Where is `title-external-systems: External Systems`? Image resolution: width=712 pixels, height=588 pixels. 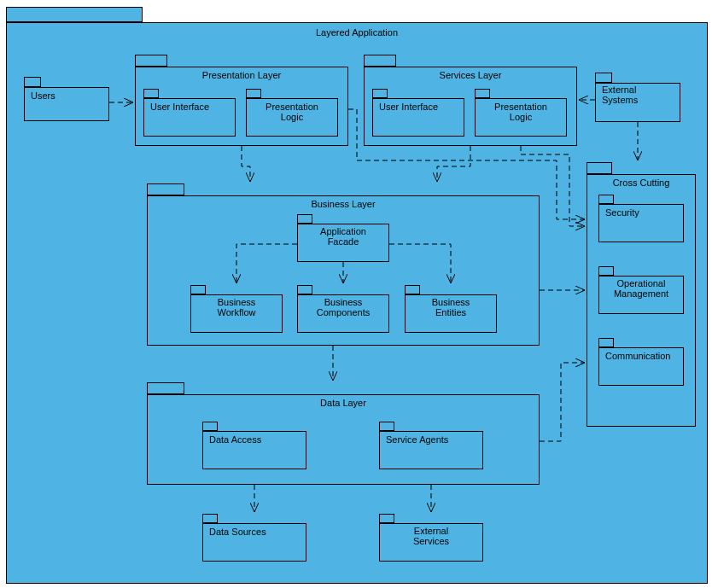 title-external-systems: External Systems is located at coordinates (638, 95).